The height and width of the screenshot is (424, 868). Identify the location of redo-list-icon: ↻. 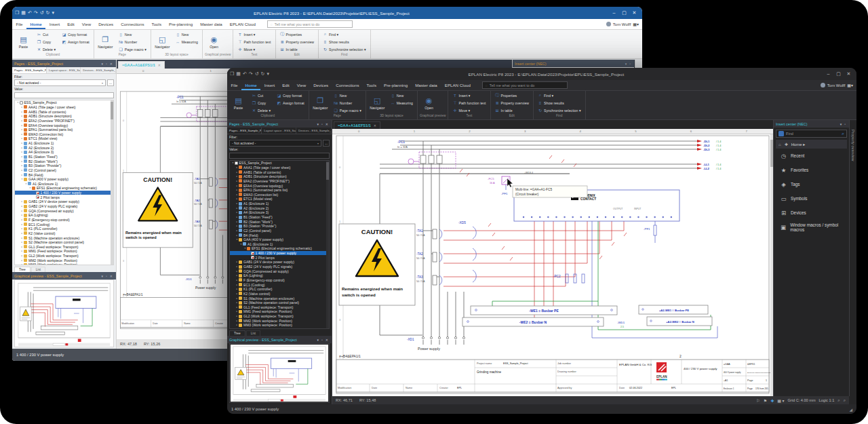
(48, 13).